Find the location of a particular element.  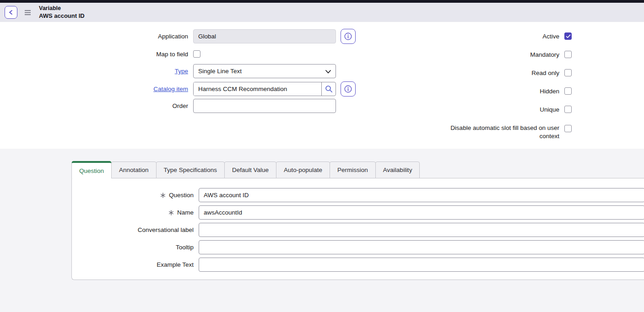

example-text-row: Example Text is located at coordinates (358, 264).